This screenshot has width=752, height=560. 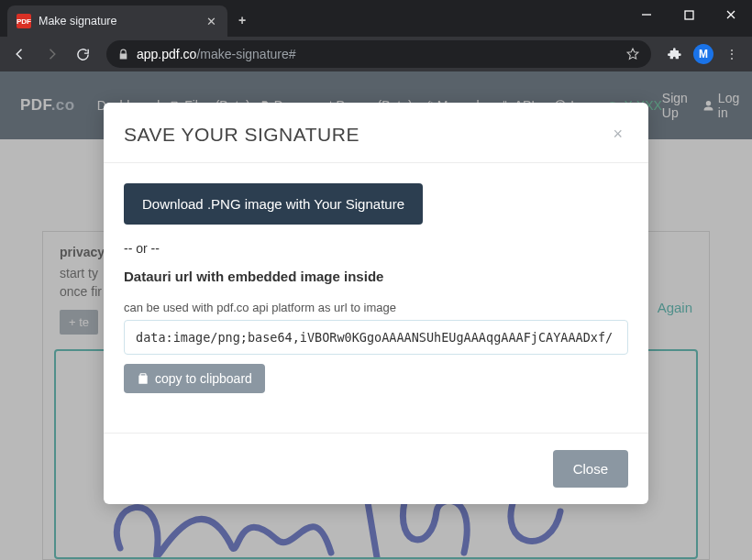 What do you see at coordinates (246, 54) in the screenshot?
I see `url-path: /make-signature#` at bounding box center [246, 54].